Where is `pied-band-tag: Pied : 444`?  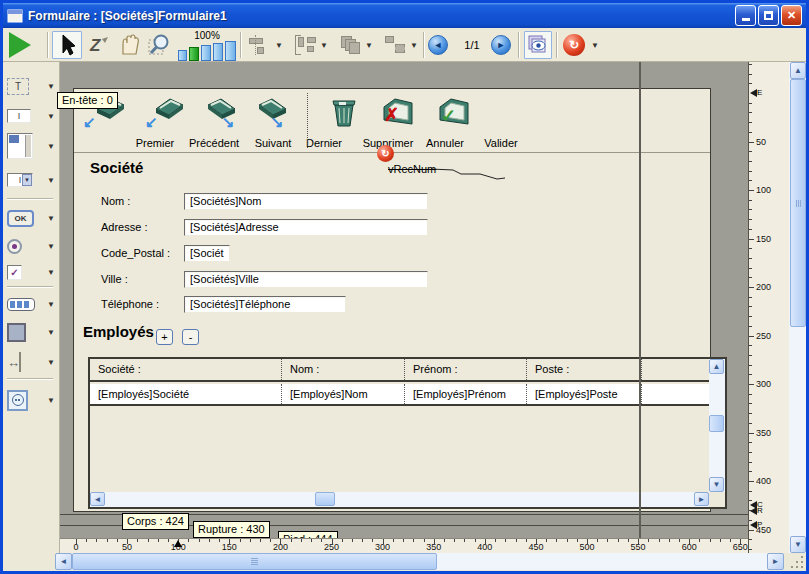
pied-band-tag: Pied : 444 is located at coordinates (308, 534).